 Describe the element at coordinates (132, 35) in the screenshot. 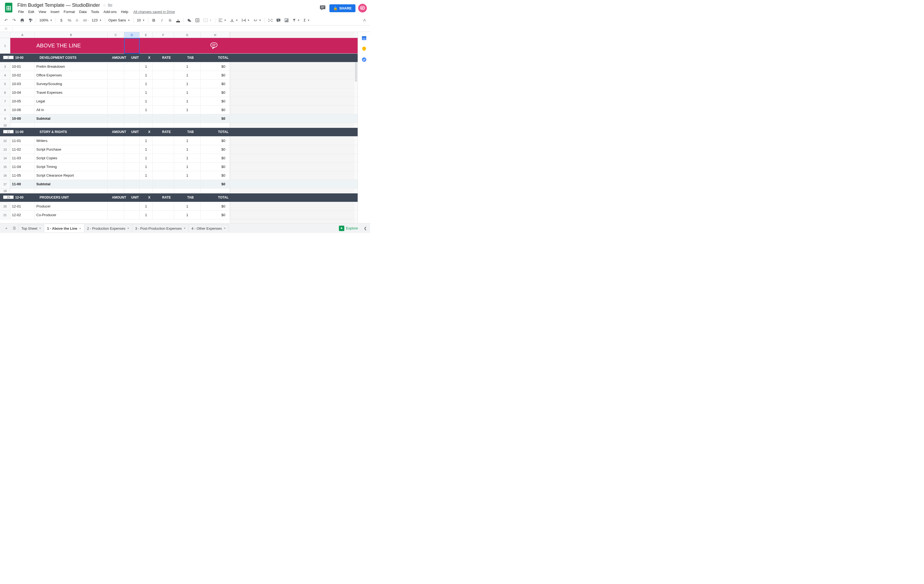

I see `col-header-D: D` at that location.